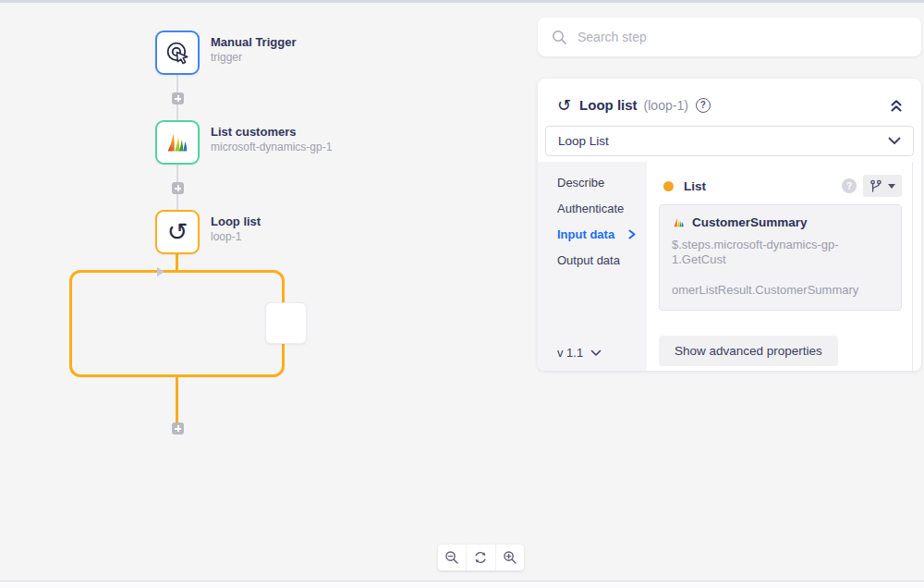 The height and width of the screenshot is (588, 924). What do you see at coordinates (177, 232) in the screenshot?
I see `node-box: ↺` at bounding box center [177, 232].